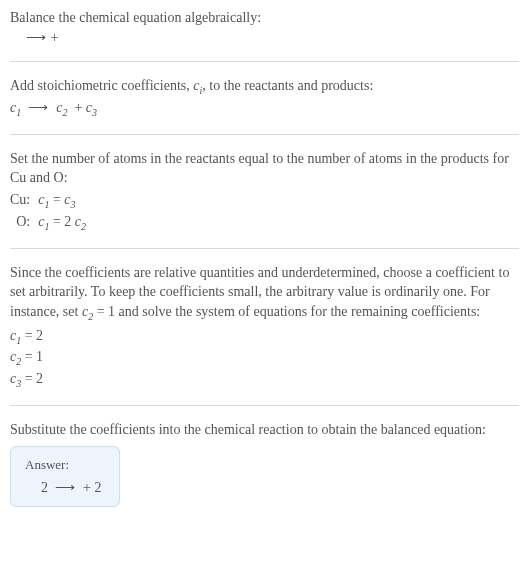 The width and height of the screenshot is (529, 563). What do you see at coordinates (264, 38) in the screenshot?
I see `intro-equation: ⟶ +` at bounding box center [264, 38].